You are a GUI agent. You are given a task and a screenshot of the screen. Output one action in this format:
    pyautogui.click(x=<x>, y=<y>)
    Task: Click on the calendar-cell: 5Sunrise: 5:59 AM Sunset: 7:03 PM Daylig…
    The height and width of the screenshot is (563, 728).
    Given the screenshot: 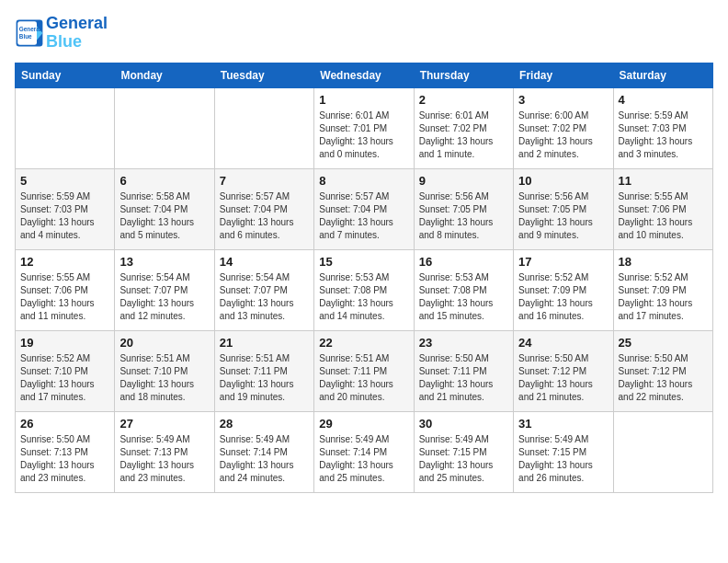 What is the action you would take?
    pyautogui.click(x=65, y=209)
    